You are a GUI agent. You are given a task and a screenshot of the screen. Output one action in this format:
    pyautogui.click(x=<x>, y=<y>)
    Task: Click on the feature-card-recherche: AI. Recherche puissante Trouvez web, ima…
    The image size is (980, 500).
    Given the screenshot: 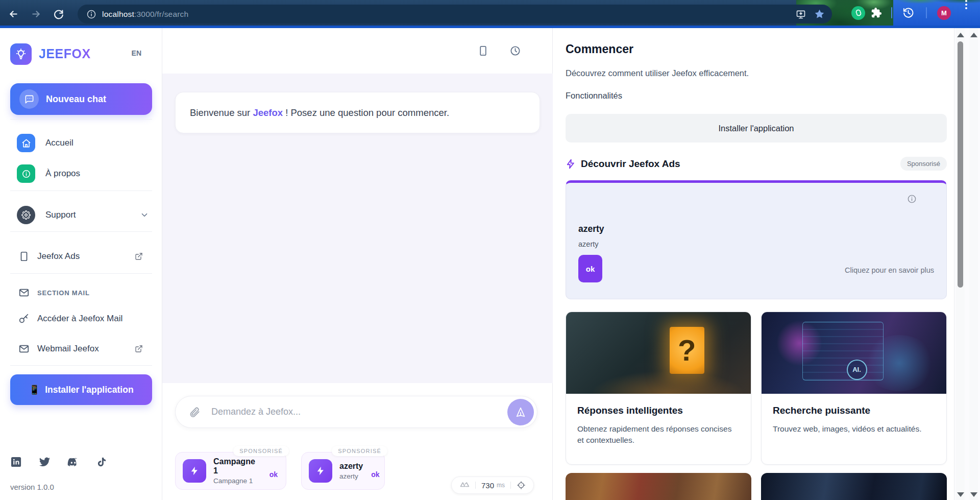 What is the action you would take?
    pyautogui.click(x=854, y=388)
    